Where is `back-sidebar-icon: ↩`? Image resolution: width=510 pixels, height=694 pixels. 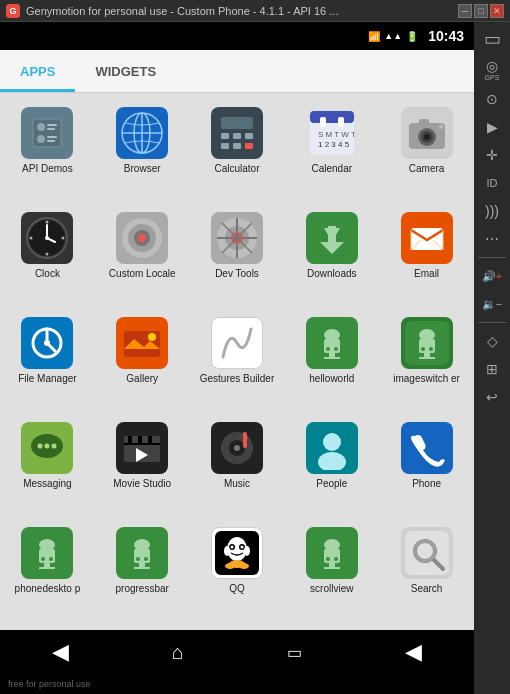 back-sidebar-icon: ↩ is located at coordinates (492, 397).